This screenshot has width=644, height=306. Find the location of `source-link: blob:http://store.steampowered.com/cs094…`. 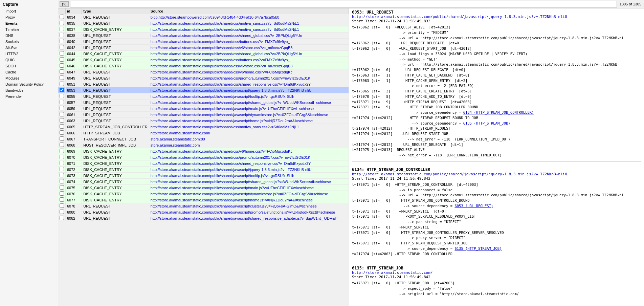

source-link: blob:http://store.steampowered.com/cs094… is located at coordinates (215, 17).